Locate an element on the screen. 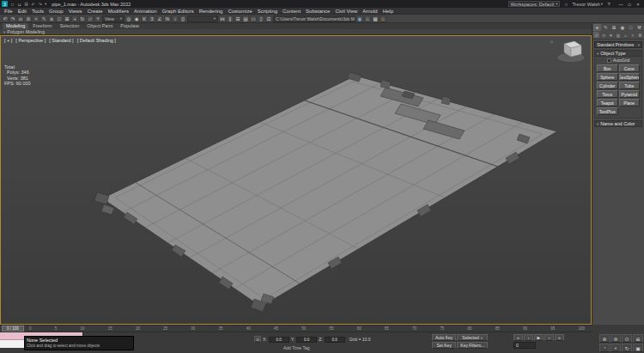 The height and width of the screenshot is (353, 644). category-space-warps: ≈ is located at coordinates (632, 34).